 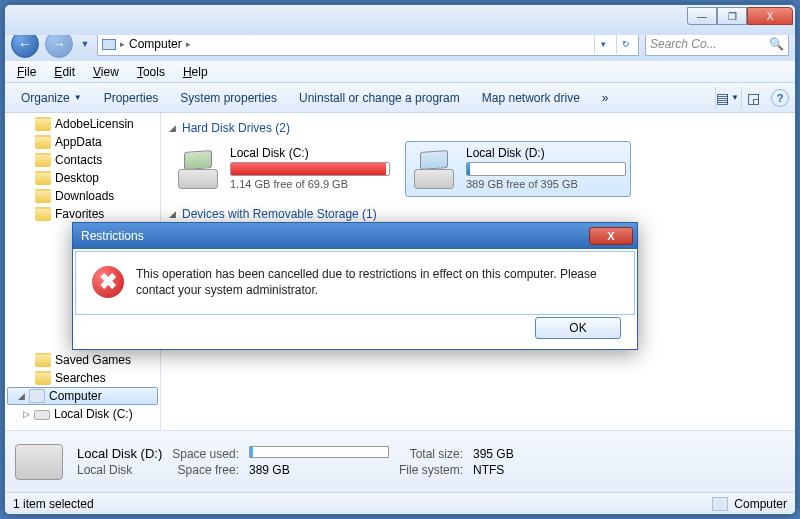 I want to click on group-removable-storage: ◢Devices with Removable Storage (1), so click(x=478, y=214).